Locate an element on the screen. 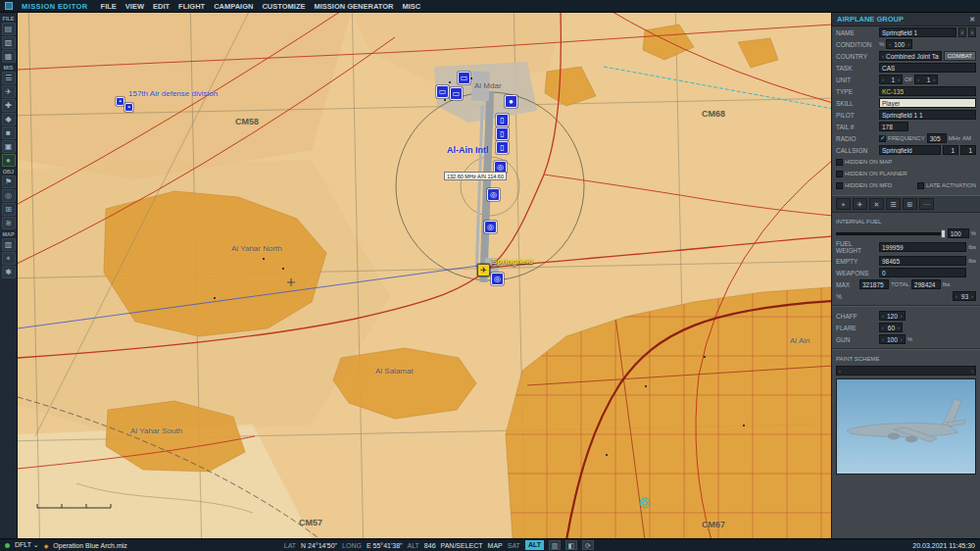  mhz-label: MHz is located at coordinates (955, 138).